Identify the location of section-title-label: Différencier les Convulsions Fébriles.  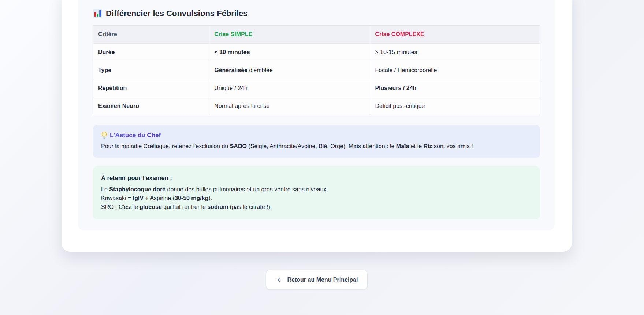
(177, 13).